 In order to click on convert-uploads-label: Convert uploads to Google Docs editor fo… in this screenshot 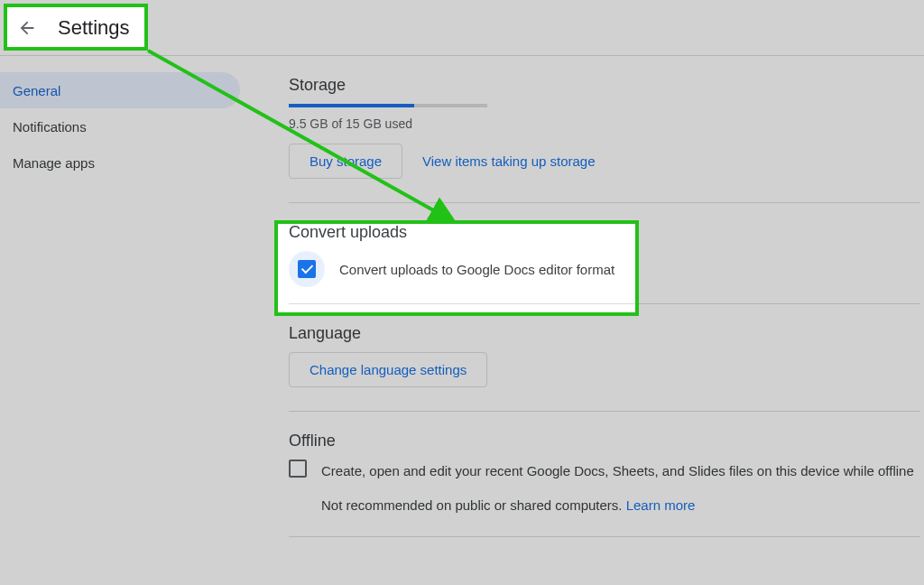, I will do `click(476, 269)`.